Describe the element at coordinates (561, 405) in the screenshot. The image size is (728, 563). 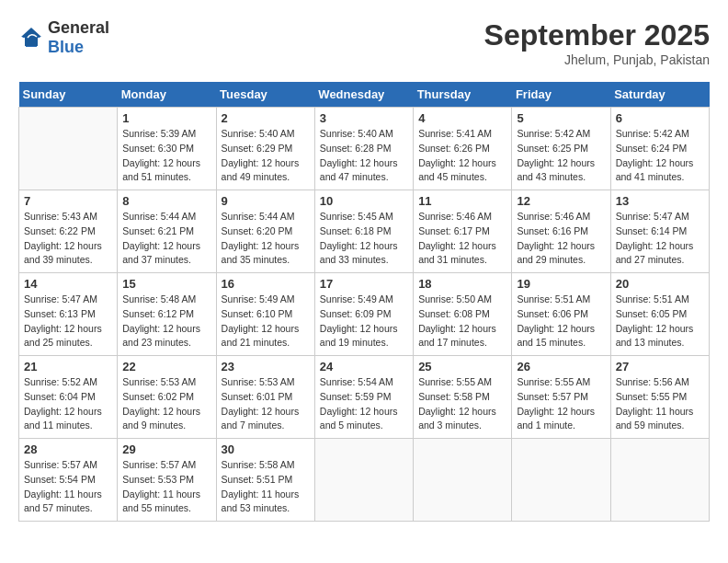
I see `day-info: Sunrise: 5:55 AMSunset: 5:57 PMDaylight:…` at that location.